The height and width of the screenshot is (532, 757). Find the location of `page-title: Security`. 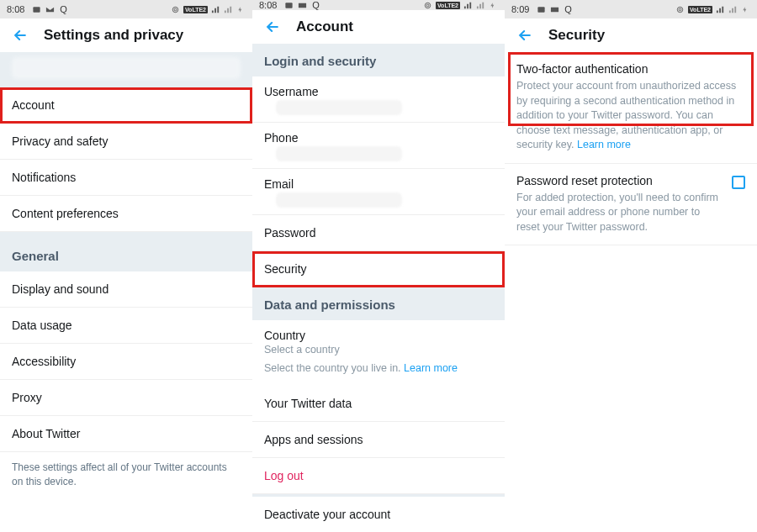

page-title: Security is located at coordinates (577, 35).